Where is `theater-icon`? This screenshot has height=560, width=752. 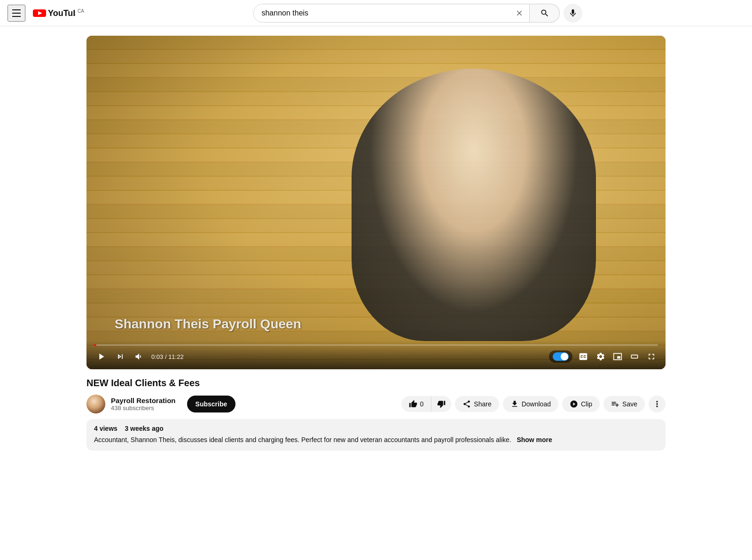 theater-icon is located at coordinates (634, 357).